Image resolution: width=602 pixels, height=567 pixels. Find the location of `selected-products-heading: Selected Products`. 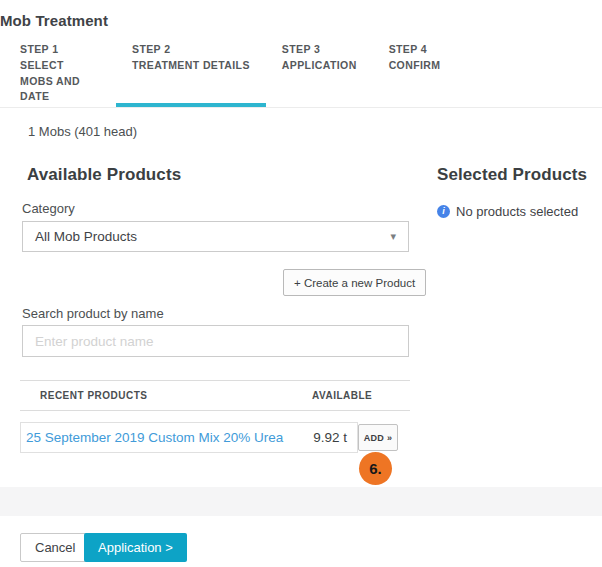

selected-products-heading: Selected Products is located at coordinates (512, 175).